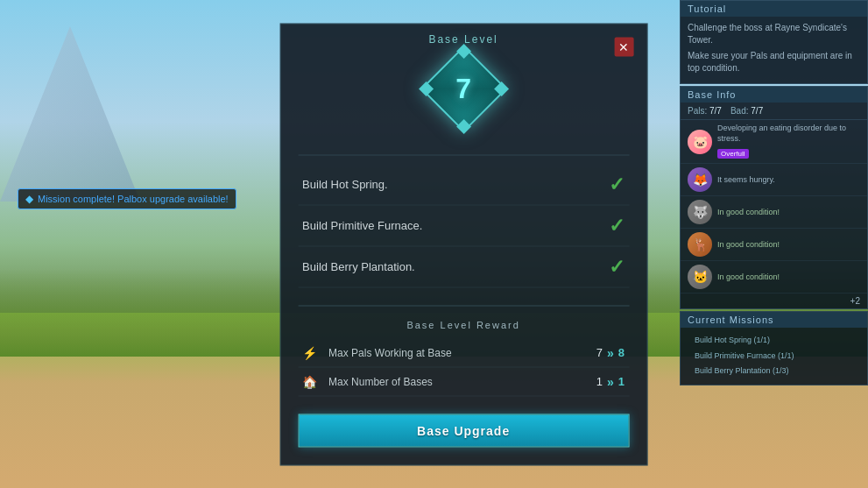  What do you see at coordinates (788, 142) in the screenshot?
I see `pal-info-1: Developing an eating disorder due to str…` at bounding box center [788, 142].